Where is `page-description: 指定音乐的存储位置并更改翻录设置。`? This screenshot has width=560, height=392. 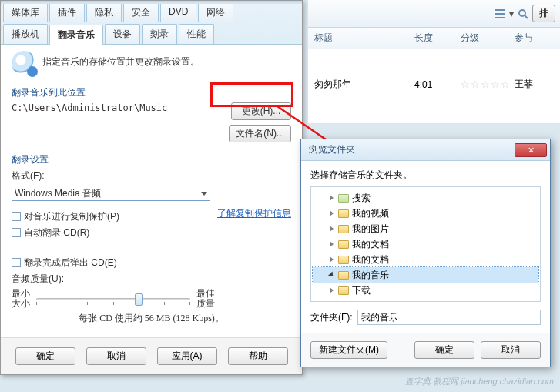
page-description: 指定音乐的存储位置并更改翻录设置。 is located at coordinates (121, 60).